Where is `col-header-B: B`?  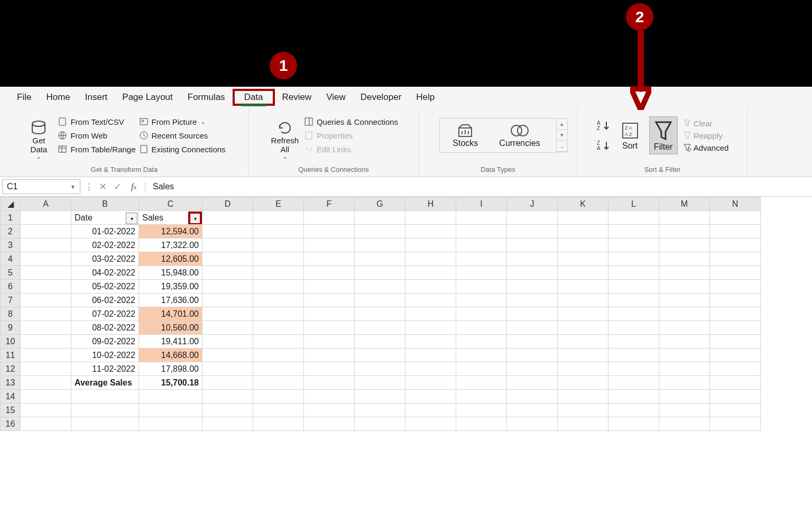 col-header-B: B is located at coordinates (105, 204).